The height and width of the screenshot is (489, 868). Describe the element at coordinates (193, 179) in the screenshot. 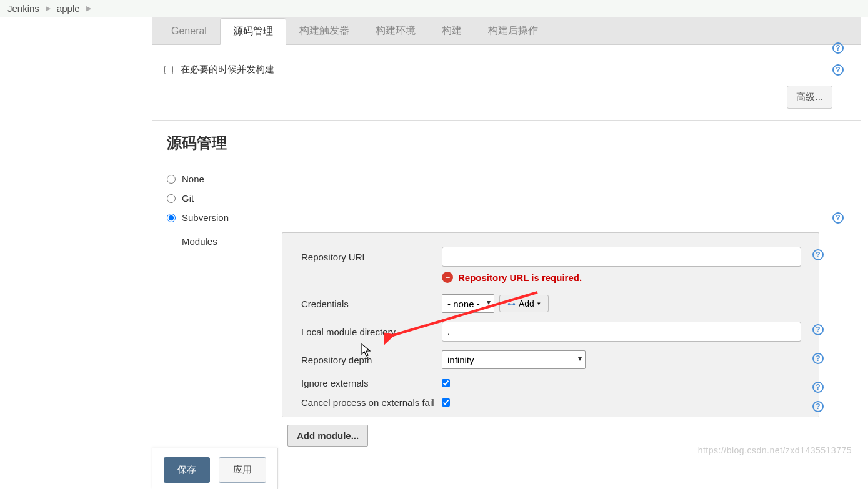

I see `scm-none-label: None` at that location.